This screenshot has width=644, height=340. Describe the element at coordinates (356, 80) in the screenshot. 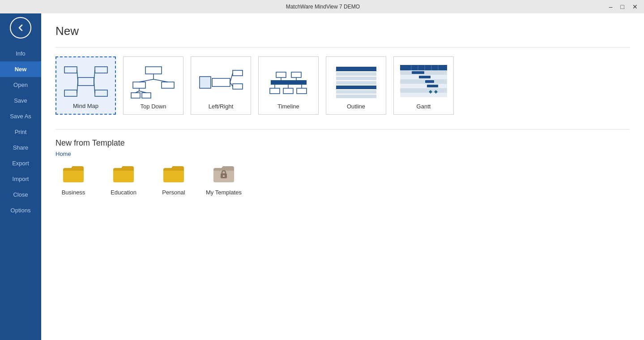

I see `outline-icon` at that location.